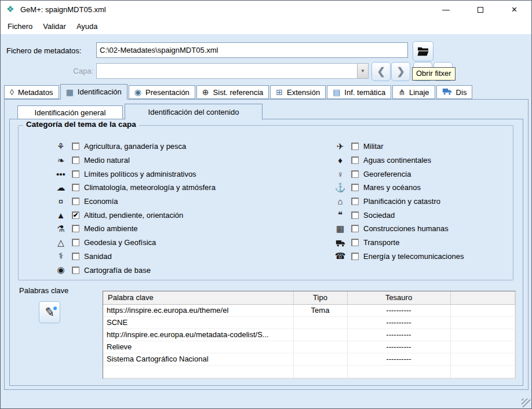 The height and width of the screenshot is (409, 532). Describe the element at coordinates (105, 228) in the screenshot. I see `checkbox-medio-ambiente: Medio ambiente` at that location.